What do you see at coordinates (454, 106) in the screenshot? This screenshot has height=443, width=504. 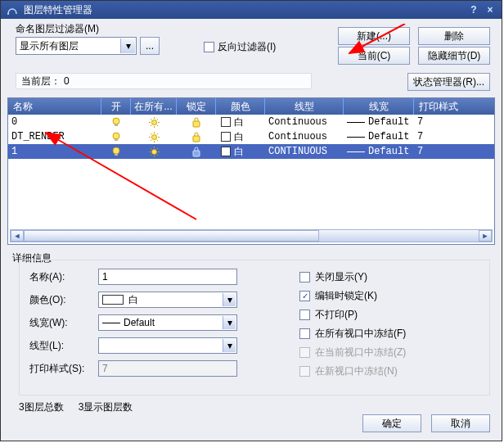 I see `col-pstyle: 打印样式` at bounding box center [454, 106].